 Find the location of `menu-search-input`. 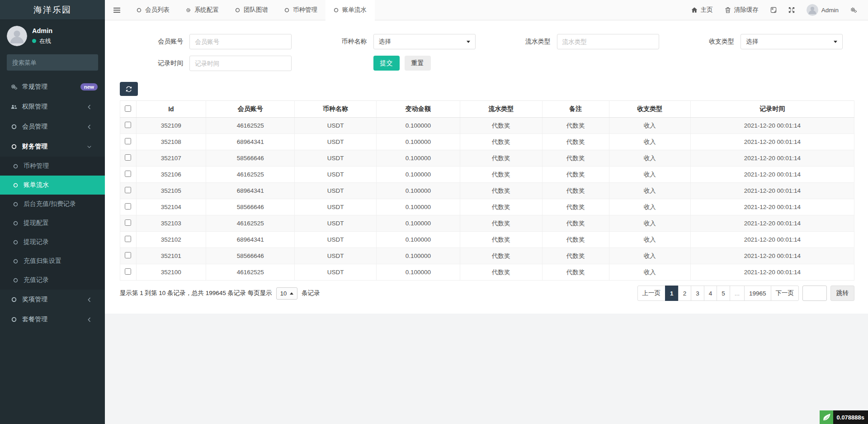

menu-search-input is located at coordinates (52, 62).